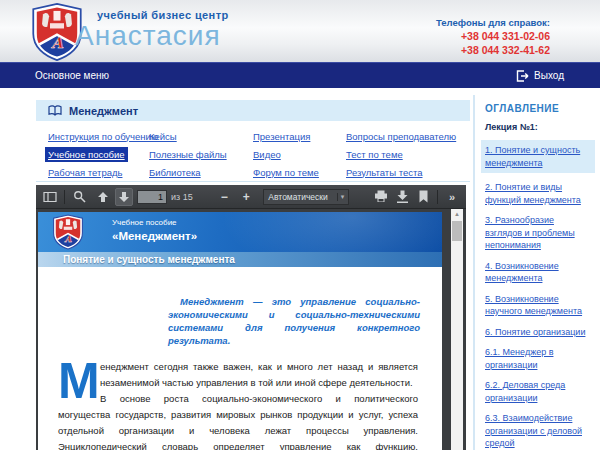 This screenshot has width=600, height=450. What do you see at coordinates (240, 260) in the screenshot?
I see `chapter-title-bar: Понятие и сущность менеджмента` at bounding box center [240, 260].